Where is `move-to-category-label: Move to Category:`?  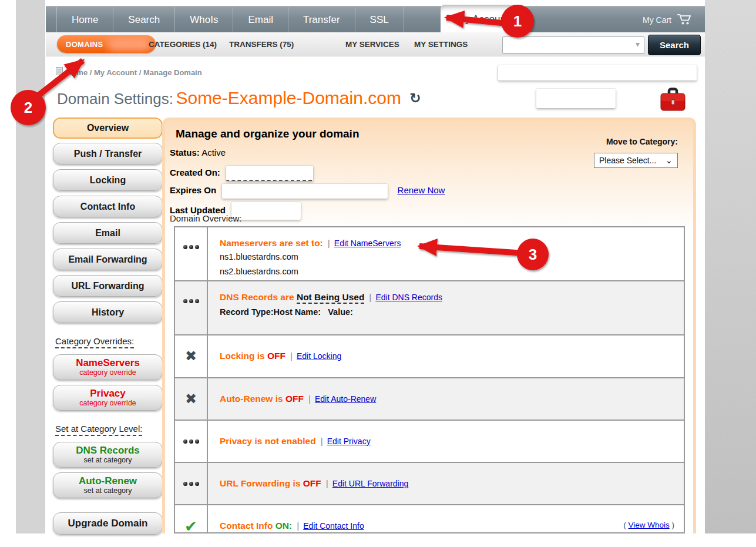 move-to-category-label: Move to Category: is located at coordinates (642, 142).